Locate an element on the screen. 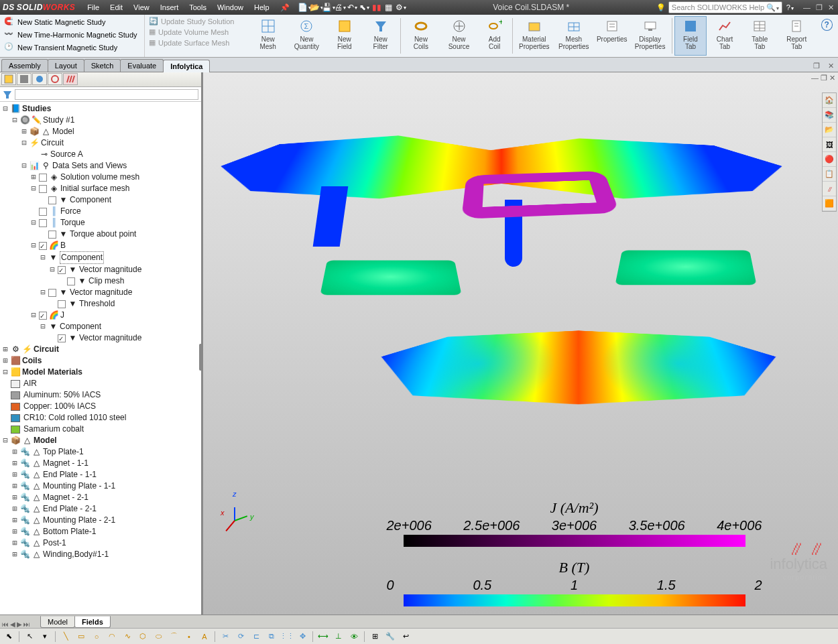  new-field-button: New Field is located at coordinates (345, 36).